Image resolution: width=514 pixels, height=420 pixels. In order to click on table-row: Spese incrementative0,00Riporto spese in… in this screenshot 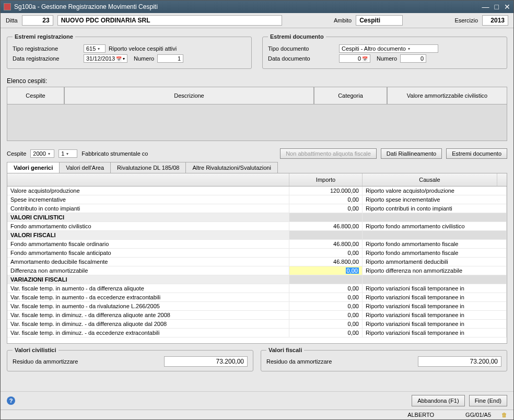, I will do `click(257, 200)`.